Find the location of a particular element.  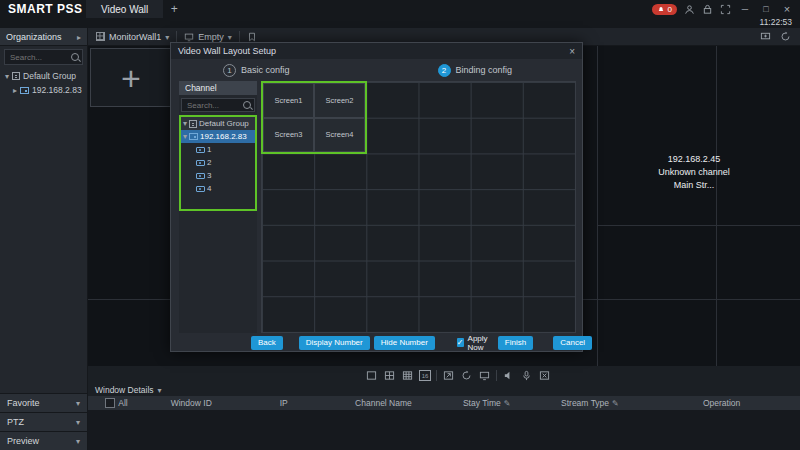

refresh-icon is located at coordinates (786, 36).